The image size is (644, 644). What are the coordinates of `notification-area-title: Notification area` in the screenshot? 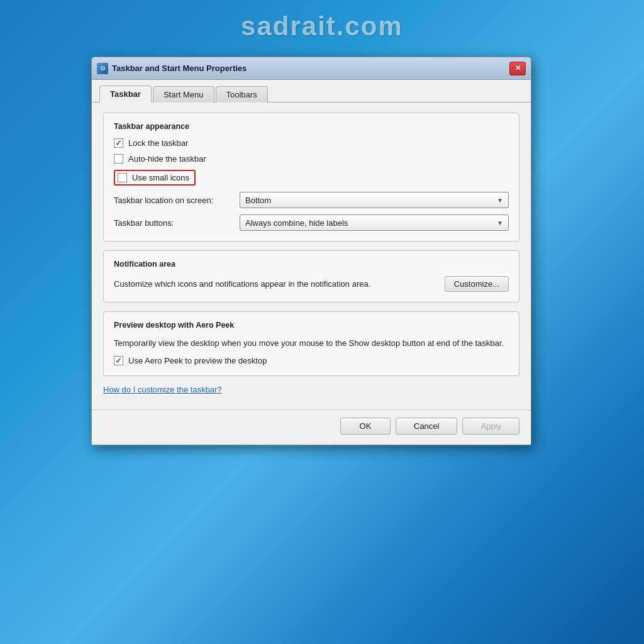 It's located at (311, 264).